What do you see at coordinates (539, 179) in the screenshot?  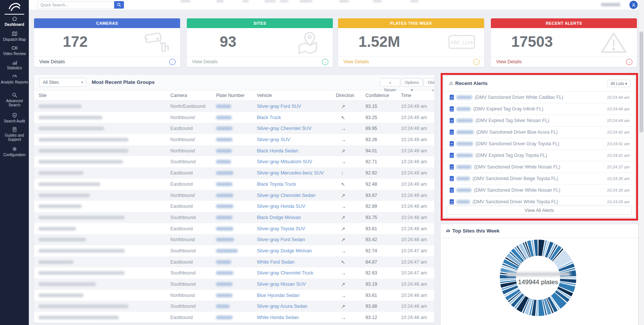 I see `alert-item: (DMV Sanctioned Driver Beige Toyota FL)1…` at bounding box center [539, 179].